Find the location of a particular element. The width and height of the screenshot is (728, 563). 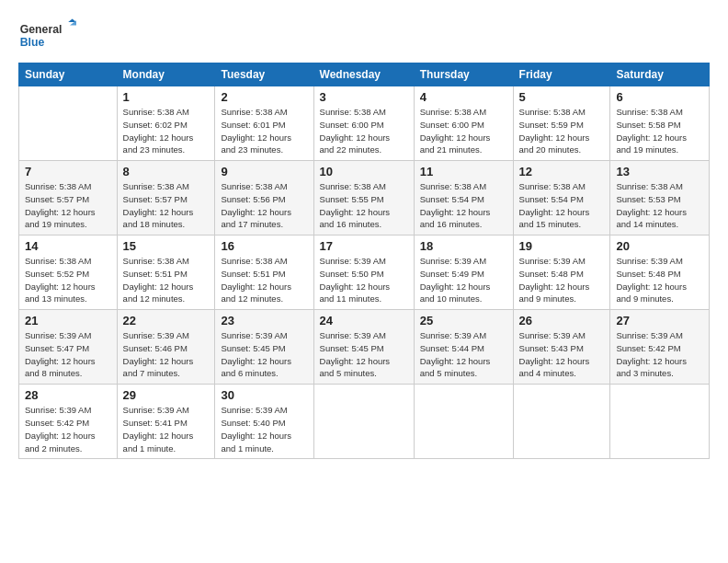

day-number: 18 is located at coordinates (463, 247).